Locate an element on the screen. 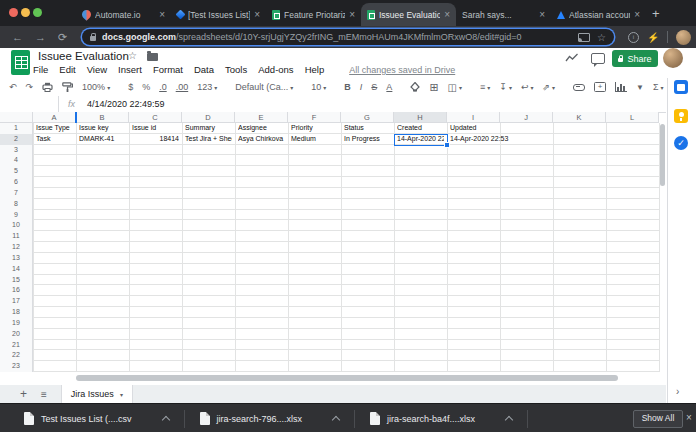  cell-A1: Issue Type is located at coordinates (54, 128).